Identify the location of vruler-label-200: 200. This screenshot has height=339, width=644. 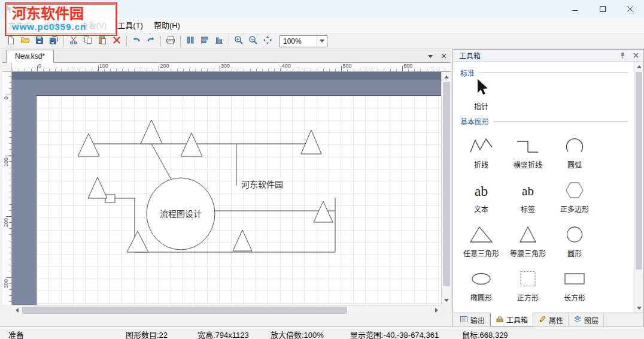
(6, 223).